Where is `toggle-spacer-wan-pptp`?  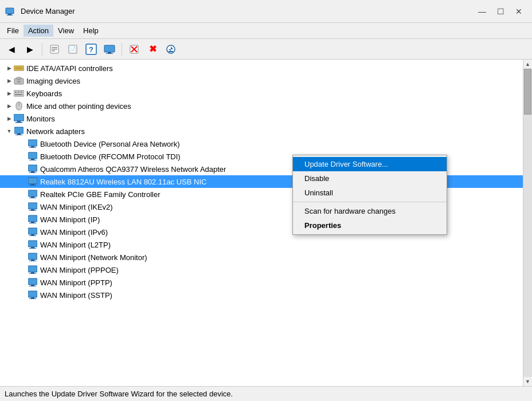
toggle-spacer-wan-pptp is located at coordinates (23, 282).